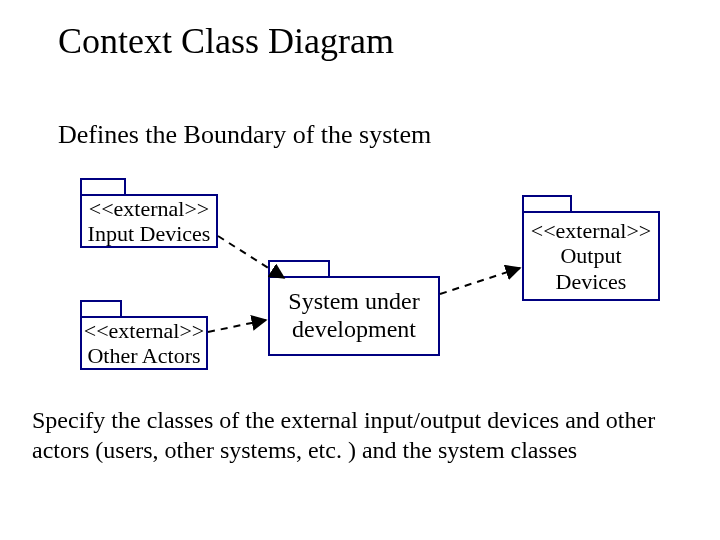 This screenshot has height=540, width=720. Describe the element at coordinates (354, 316) in the screenshot. I see `package-label: System under development` at that location.